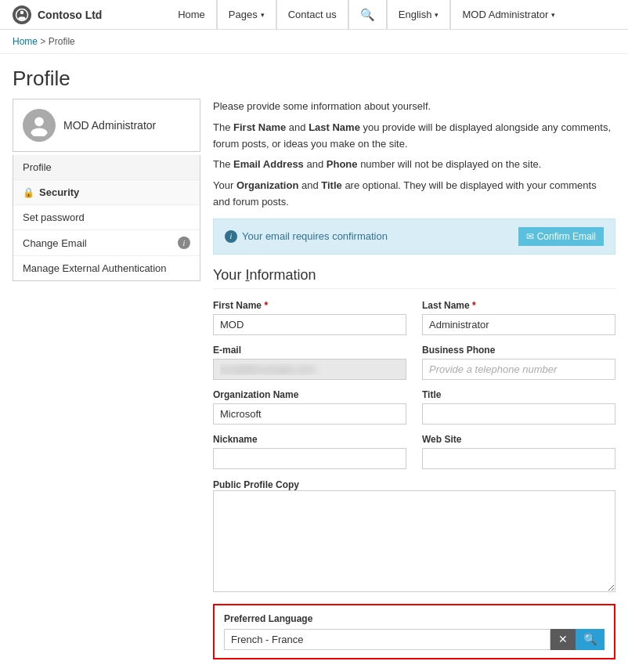 The height and width of the screenshot is (672, 628). I want to click on email-confirmation-banner: i Your email requires confirmation ✉ Con…, so click(414, 237).